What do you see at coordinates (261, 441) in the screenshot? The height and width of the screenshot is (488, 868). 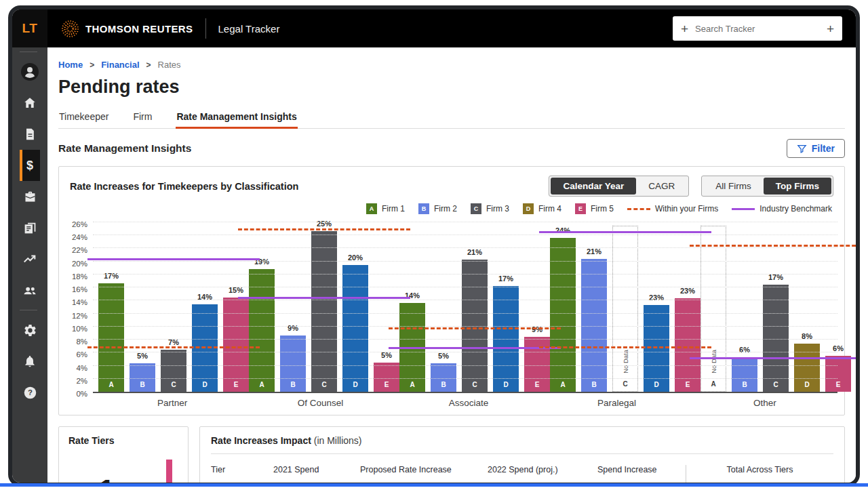 I see `impact-title-main: Rate Increases Impact` at bounding box center [261, 441].